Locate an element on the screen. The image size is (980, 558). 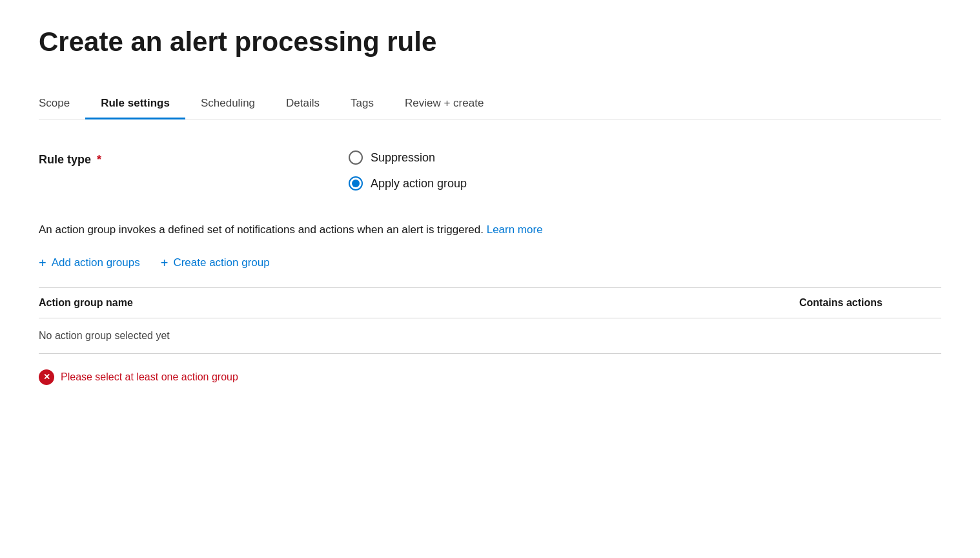
radio-suppression-label: Suppression is located at coordinates (403, 158).